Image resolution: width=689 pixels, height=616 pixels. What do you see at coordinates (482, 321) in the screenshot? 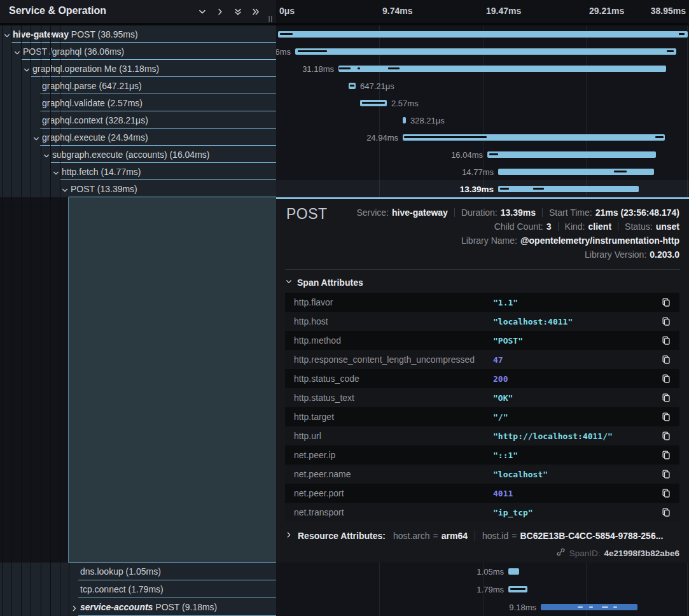
I see `attribute-row: http.host"localhost:4011"` at bounding box center [482, 321].